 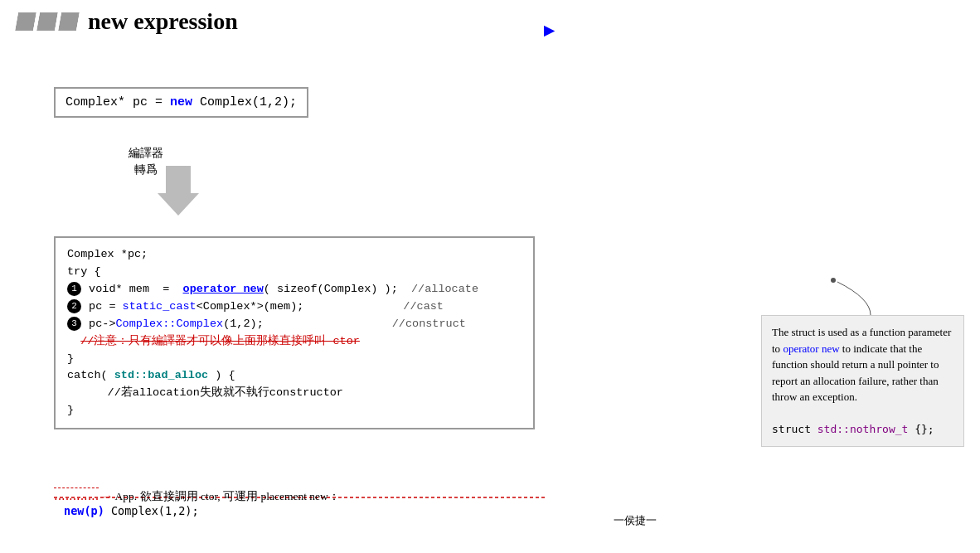 I want to click on static-cast: static_cast, so click(x=159, y=307).